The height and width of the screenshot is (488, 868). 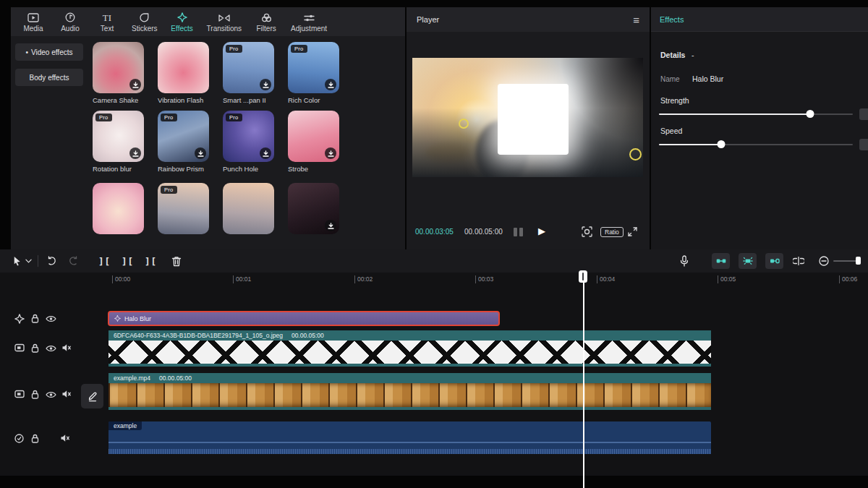 I want to click on current-time: 00.00.03:05, so click(x=434, y=231).